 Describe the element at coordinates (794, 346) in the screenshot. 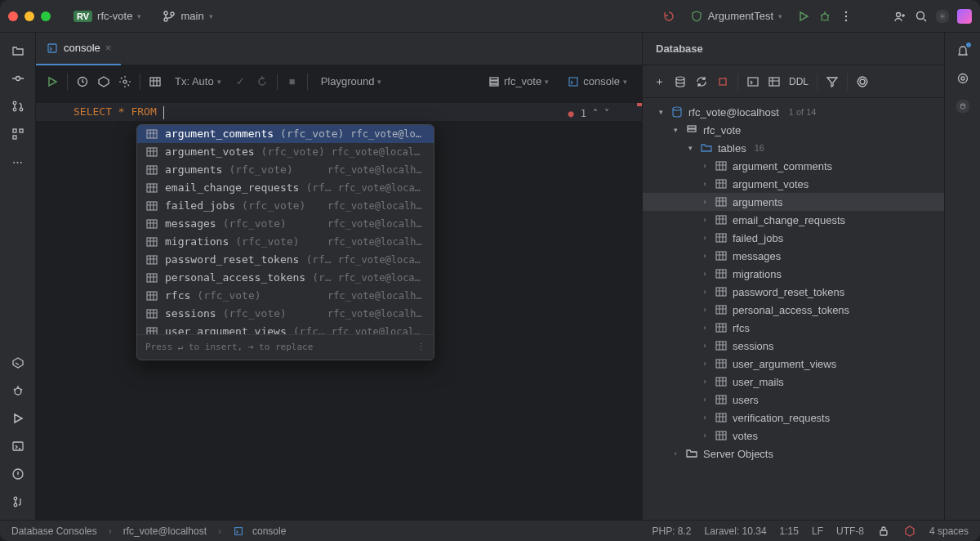

I see `tree-table: ›sessions` at that location.